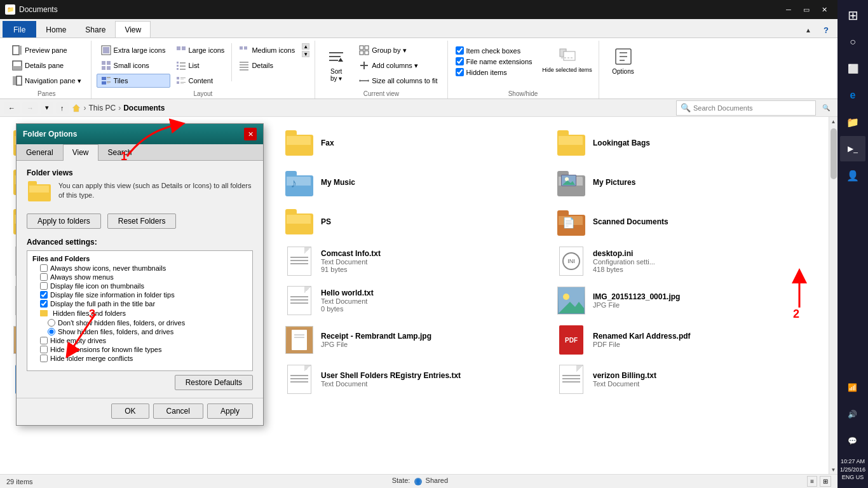  What do you see at coordinates (140, 358) in the screenshot?
I see `tree-item-hide-folder-merge: Hide folder merge conflicts` at bounding box center [140, 358].